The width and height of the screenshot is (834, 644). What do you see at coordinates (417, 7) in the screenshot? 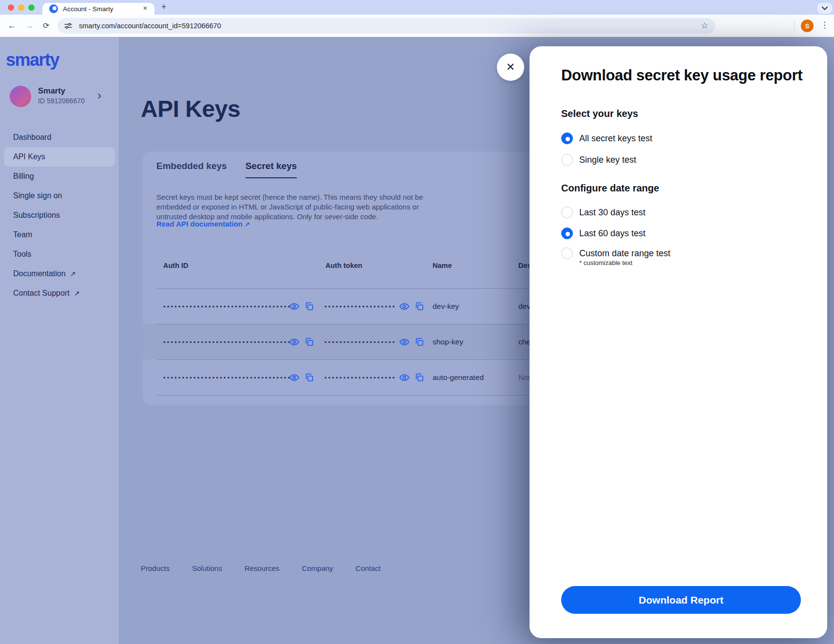
I see `browser-tab-strip: Account - Smarty ✕ +` at bounding box center [417, 7].